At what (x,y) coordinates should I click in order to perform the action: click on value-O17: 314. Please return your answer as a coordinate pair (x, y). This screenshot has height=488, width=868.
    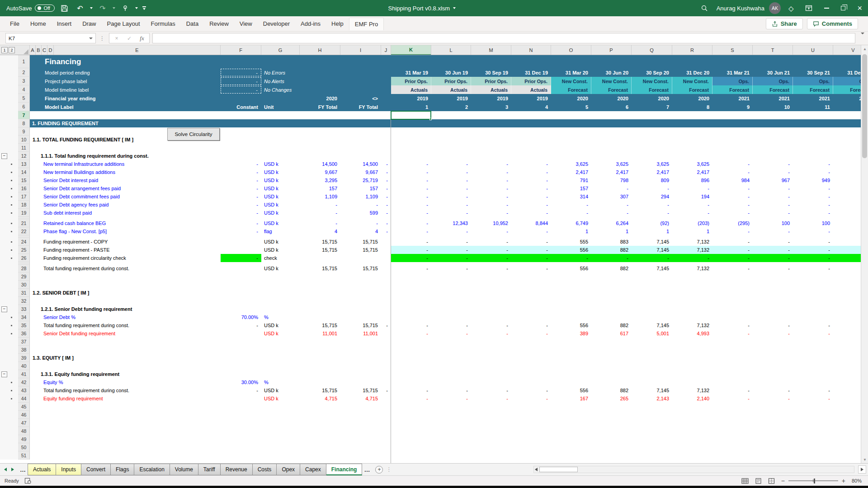
    Looking at the image, I should click on (571, 197).